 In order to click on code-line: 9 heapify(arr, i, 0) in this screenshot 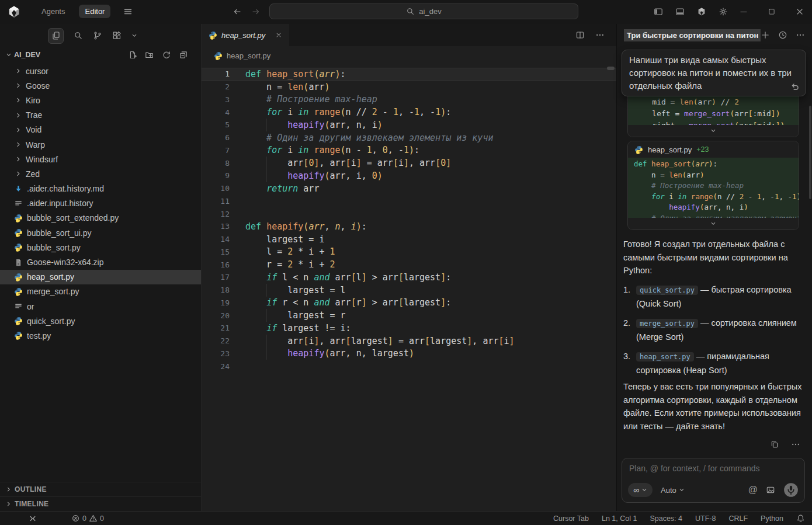, I will do `click(409, 176)`.